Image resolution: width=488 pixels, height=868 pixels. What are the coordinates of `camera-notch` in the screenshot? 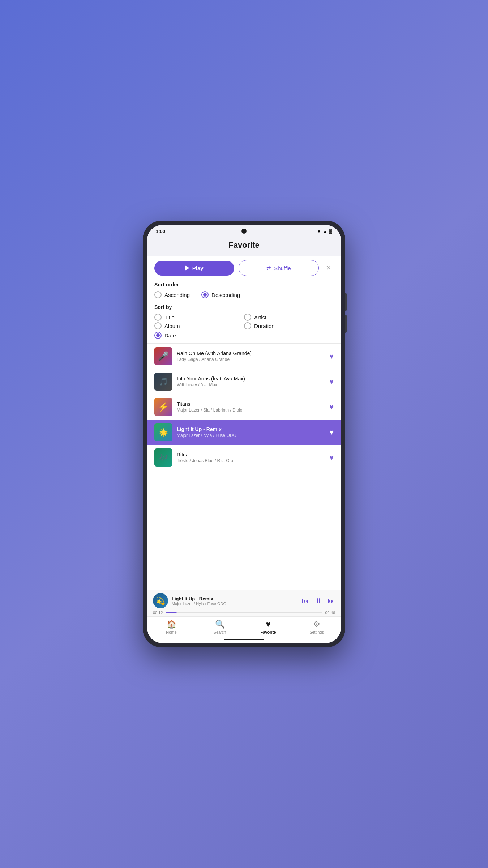 It's located at (244, 231).